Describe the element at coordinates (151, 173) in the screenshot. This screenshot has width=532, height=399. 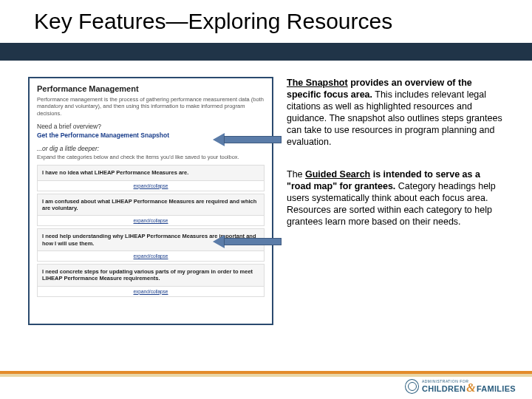
I see `accordion-head: I have no idea what LIHEAP Performance M…` at that location.